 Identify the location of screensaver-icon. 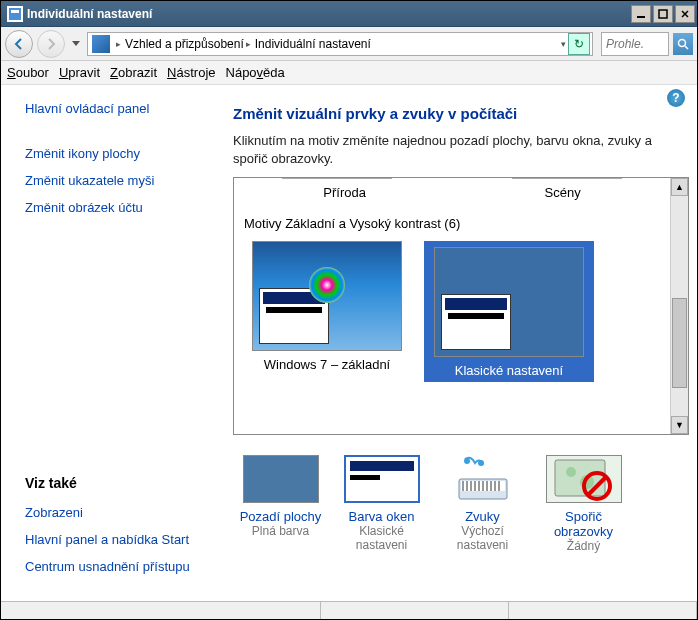
(584, 479).